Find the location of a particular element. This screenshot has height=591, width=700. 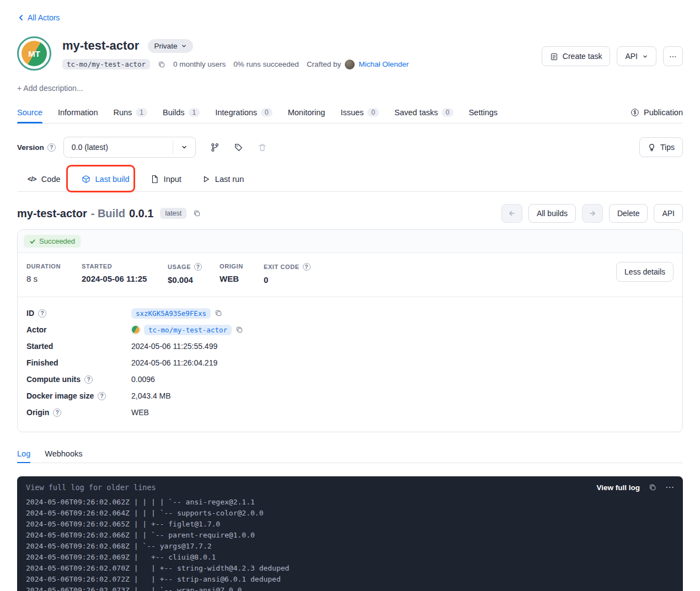

tab-webhooks: Webhooks is located at coordinates (63, 453).